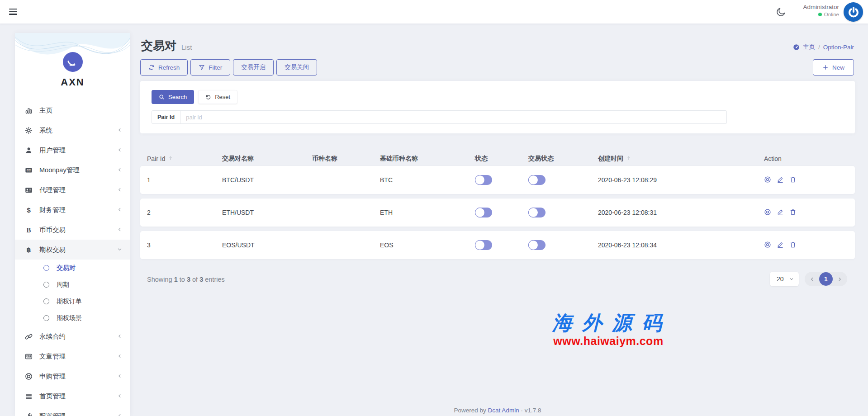 This screenshot has height=416, width=868. I want to click on sidebar-item-agent-mgmt: 代理管理, so click(72, 190).